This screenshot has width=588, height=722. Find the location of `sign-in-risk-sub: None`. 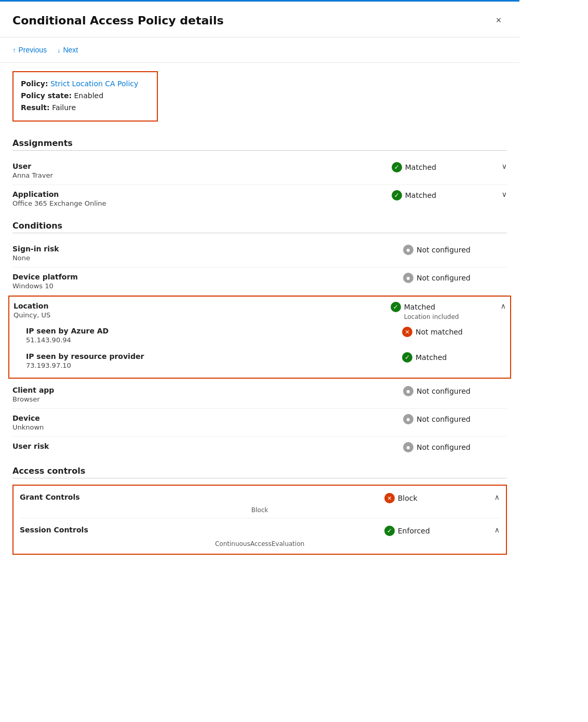

sign-in-risk-sub: None is located at coordinates (208, 258).